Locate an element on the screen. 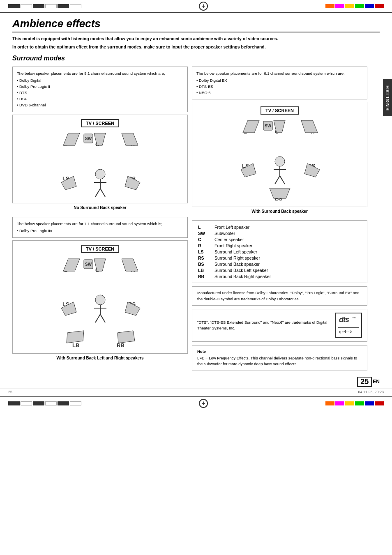  dts-note-box: "DTS", "DTS-ES Extended Surround" and "N… is located at coordinates (279, 325).